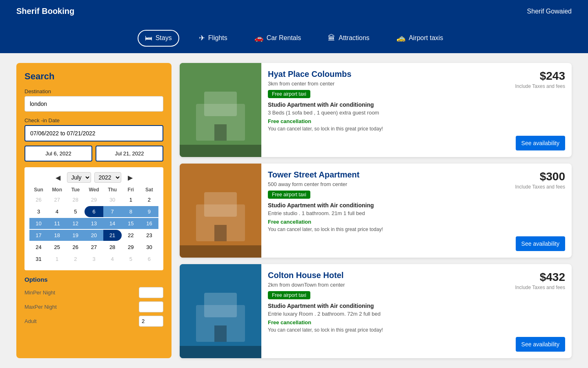 This screenshot has width=588, height=368. What do you see at coordinates (294, 27) in the screenshot?
I see `header: Sherif Booking Sherif Gowaied 🛏 Stays ✈ …` at bounding box center [294, 27].